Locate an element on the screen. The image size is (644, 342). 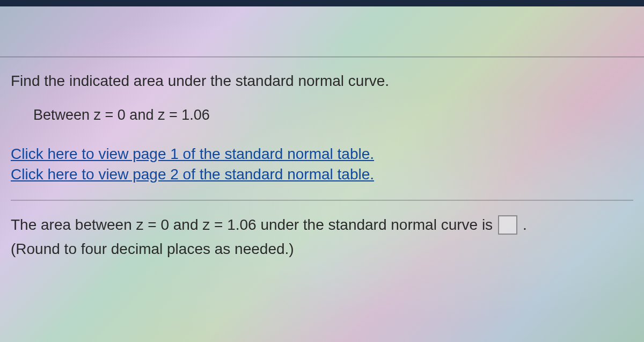
window-top-bar is located at coordinates (322, 3).